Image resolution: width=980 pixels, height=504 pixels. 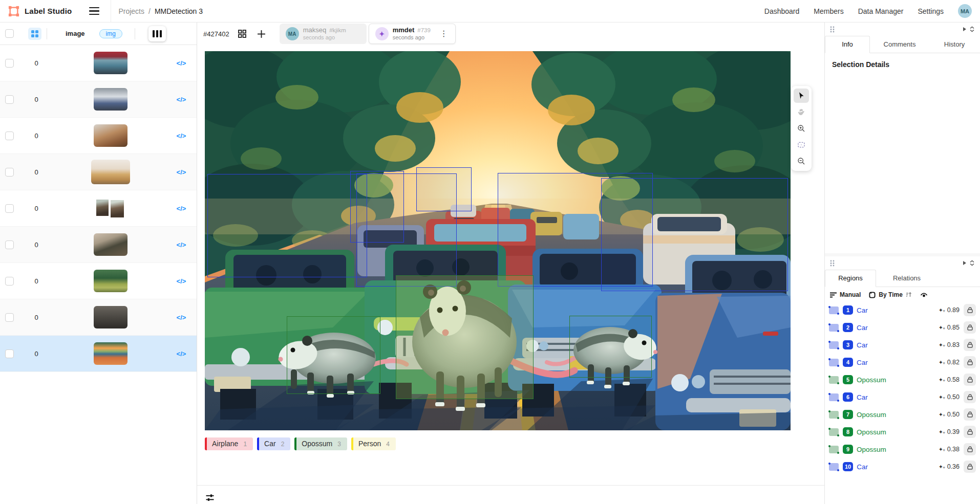 I want to click on nav-link-members: Members, so click(x=828, y=11).